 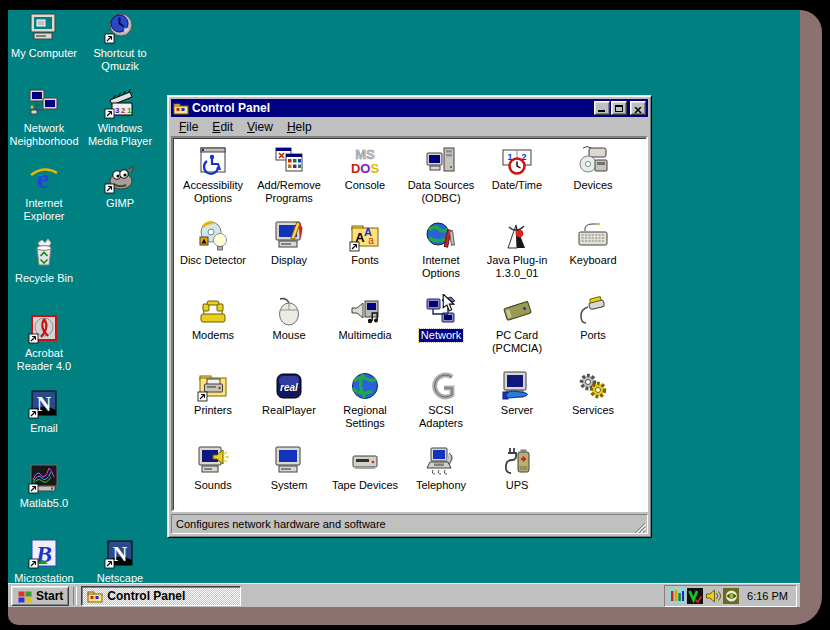 I want to click on cp-item-ups: UPS, so click(x=517, y=478).